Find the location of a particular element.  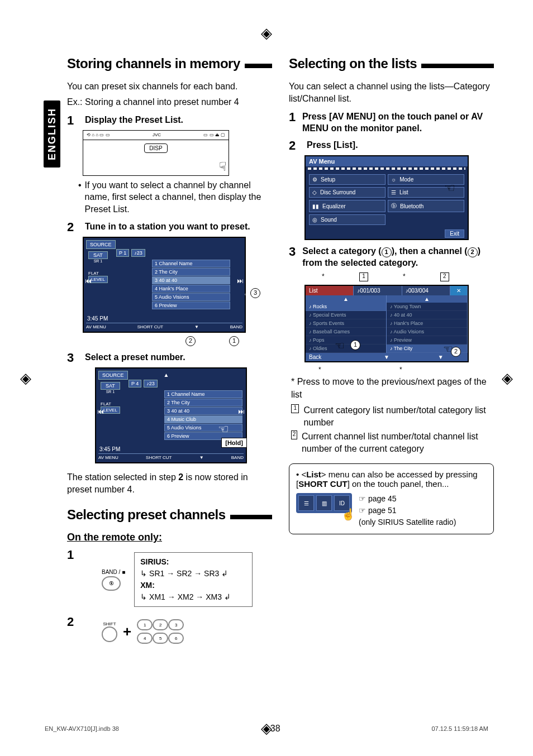

av-menu-header: AV Menu is located at coordinates (387, 161).